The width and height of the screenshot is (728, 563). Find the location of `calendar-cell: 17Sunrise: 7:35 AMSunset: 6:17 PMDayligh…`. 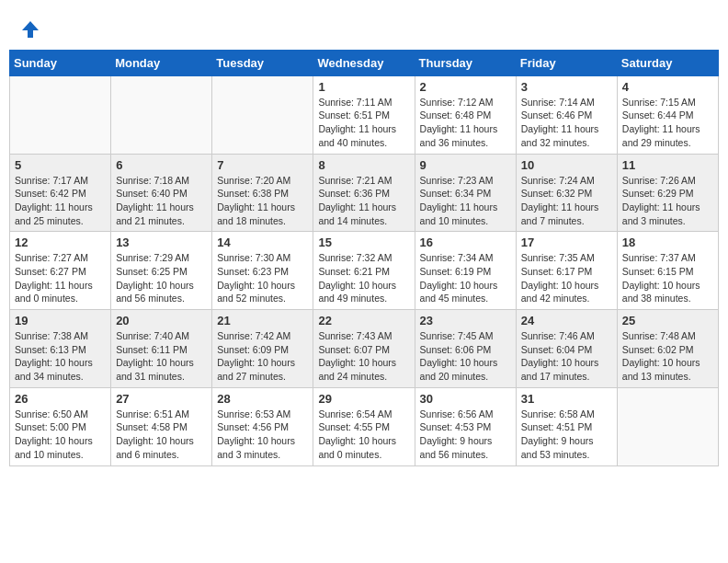

calendar-cell: 17Sunrise: 7:35 AMSunset: 6:17 PMDayligh… is located at coordinates (566, 270).